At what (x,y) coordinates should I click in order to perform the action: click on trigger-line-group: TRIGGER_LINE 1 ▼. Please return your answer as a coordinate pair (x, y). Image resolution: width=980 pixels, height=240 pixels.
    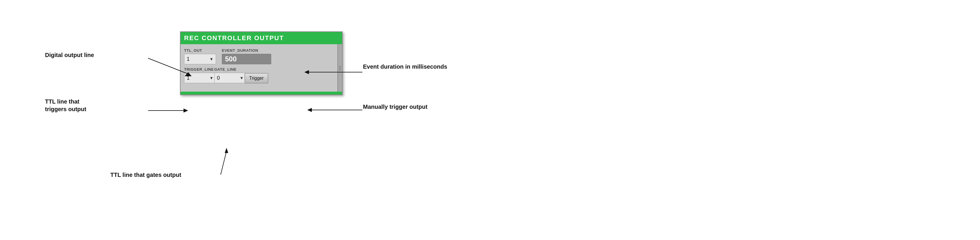
    Looking at the image, I should click on (197, 75).